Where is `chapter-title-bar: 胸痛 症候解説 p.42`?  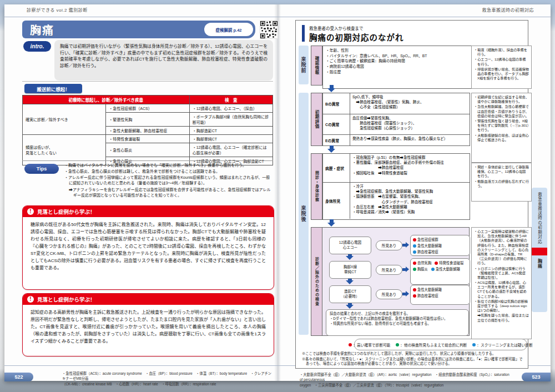
chapter-title-bar: 胸痛 症候解説 p.42 is located at coordinates (139, 29).